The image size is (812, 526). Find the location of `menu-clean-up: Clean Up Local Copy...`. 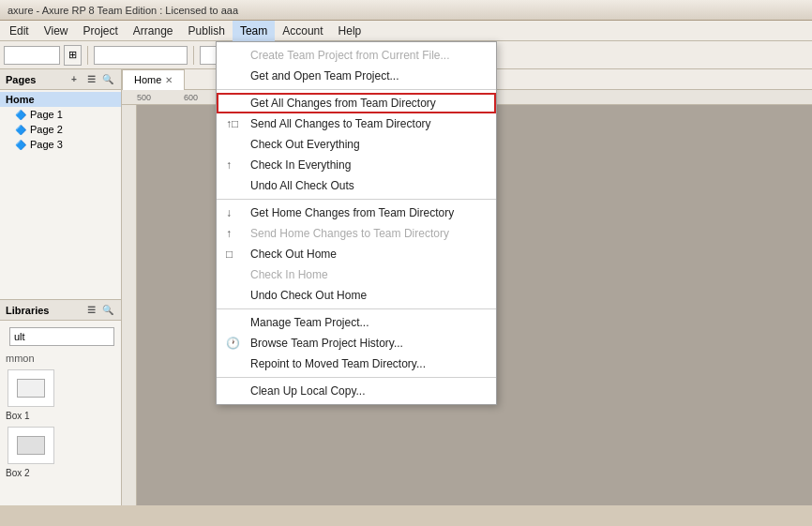

menu-clean-up: Clean Up Local Copy... is located at coordinates (356, 391).